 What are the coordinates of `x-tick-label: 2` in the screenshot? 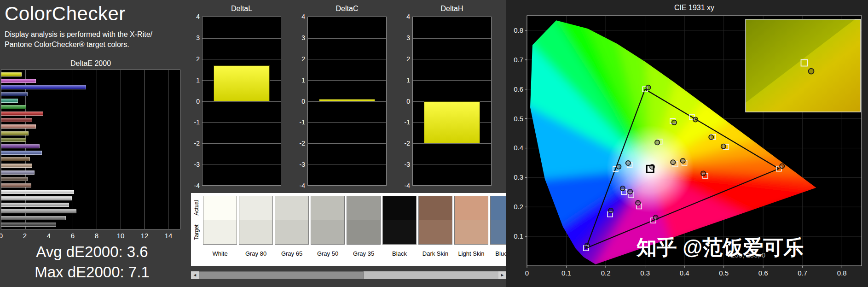 It's located at (25, 236).